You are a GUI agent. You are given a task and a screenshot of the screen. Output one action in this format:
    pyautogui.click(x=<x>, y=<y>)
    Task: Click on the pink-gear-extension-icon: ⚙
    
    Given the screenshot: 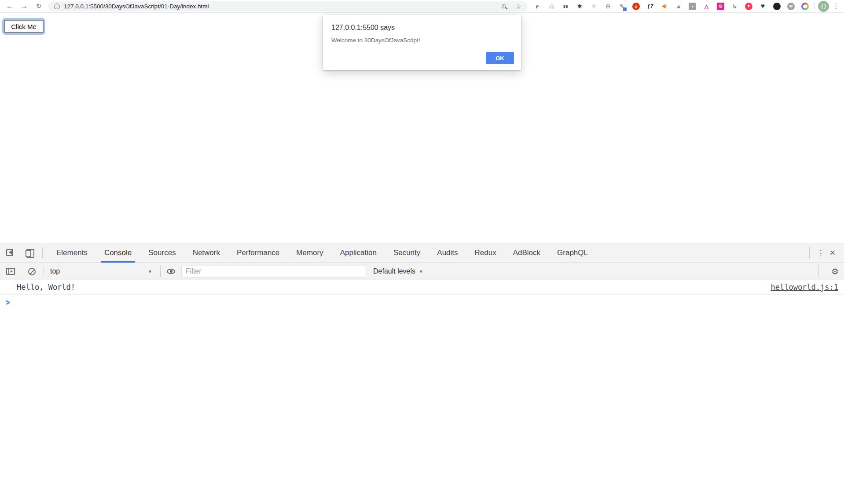 What is the action you would take?
    pyautogui.click(x=721, y=6)
    